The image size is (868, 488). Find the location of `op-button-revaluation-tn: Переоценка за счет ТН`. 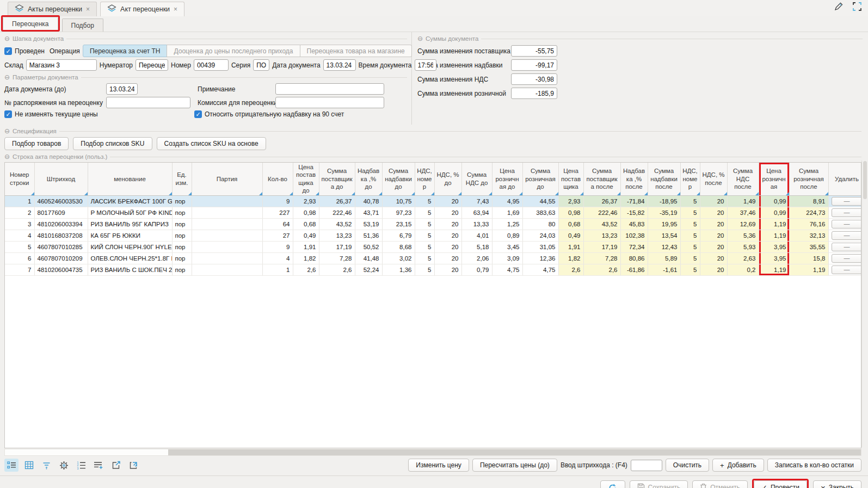

op-button-revaluation-tn: Переоценка за счет ТН is located at coordinates (125, 51).